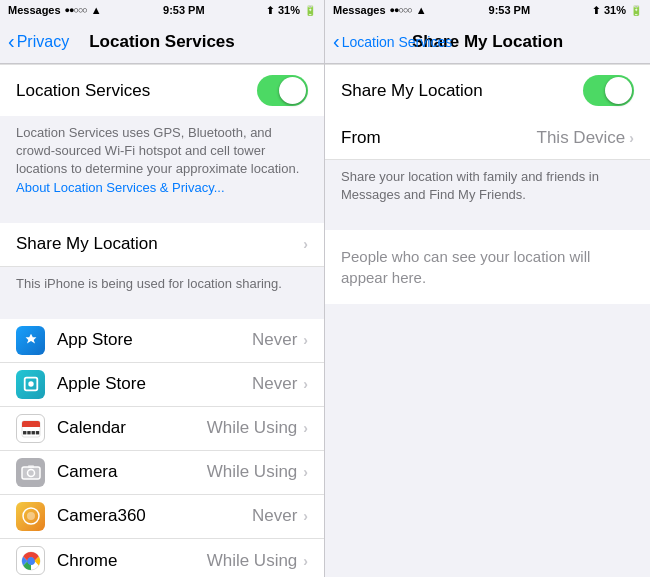  Describe the element at coordinates (274, 384) in the screenshot. I see `applestore-value: Never` at that location.